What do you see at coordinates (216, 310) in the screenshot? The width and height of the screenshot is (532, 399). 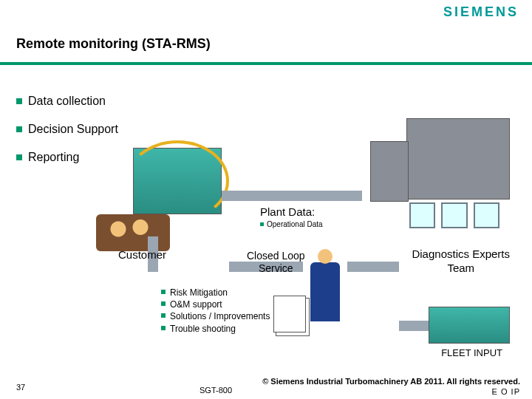 I see `service-bullet-list: Risk Mitigation O&M support Solutions / …` at bounding box center [216, 310].